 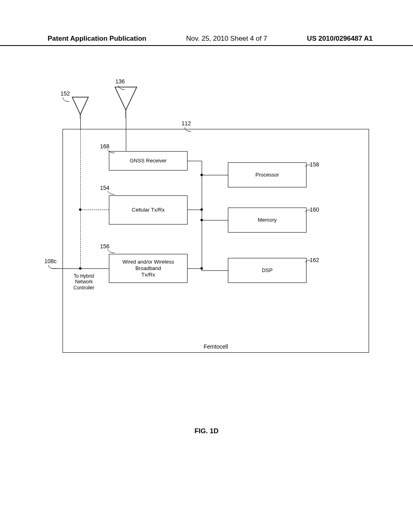 I want to click on header-left: Patent Application Publication, so click(x=97, y=39).